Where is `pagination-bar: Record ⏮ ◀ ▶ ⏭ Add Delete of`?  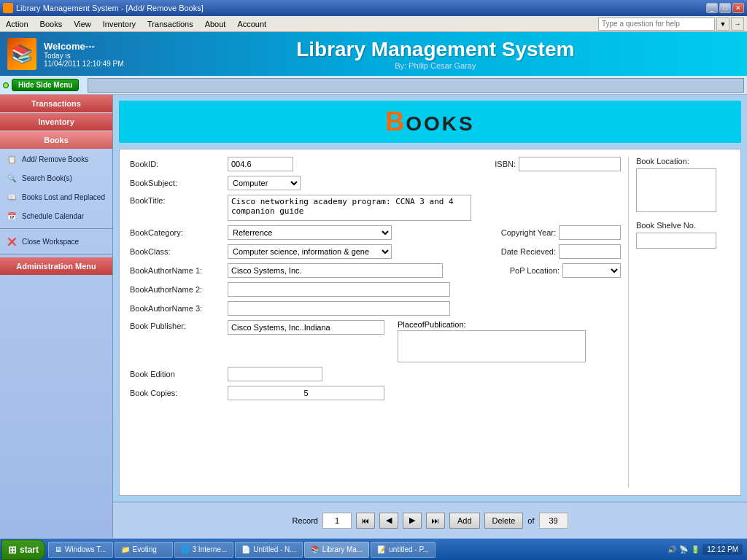 pagination-bar: Record ⏮ ◀ ▶ ⏭ Add Delete of is located at coordinates (430, 520).